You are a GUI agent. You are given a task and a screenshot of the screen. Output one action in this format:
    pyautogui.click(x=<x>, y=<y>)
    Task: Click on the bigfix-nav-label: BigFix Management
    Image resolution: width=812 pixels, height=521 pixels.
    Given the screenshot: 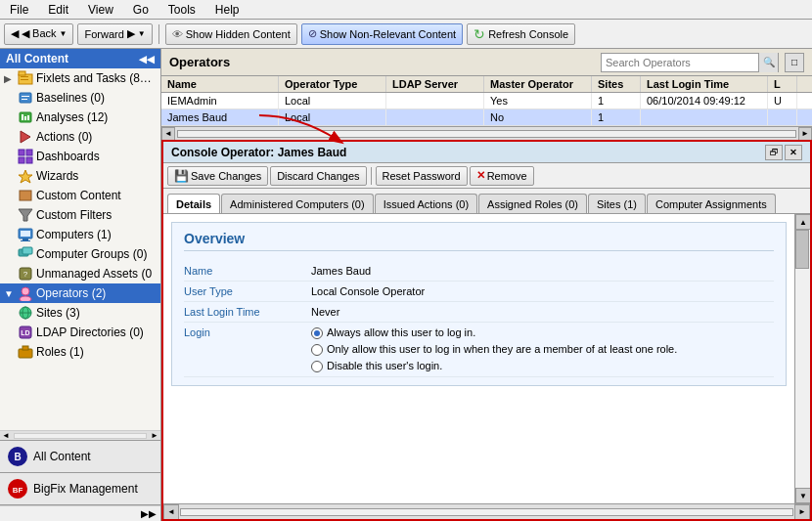 What is the action you would take?
    pyautogui.click(x=86, y=489)
    